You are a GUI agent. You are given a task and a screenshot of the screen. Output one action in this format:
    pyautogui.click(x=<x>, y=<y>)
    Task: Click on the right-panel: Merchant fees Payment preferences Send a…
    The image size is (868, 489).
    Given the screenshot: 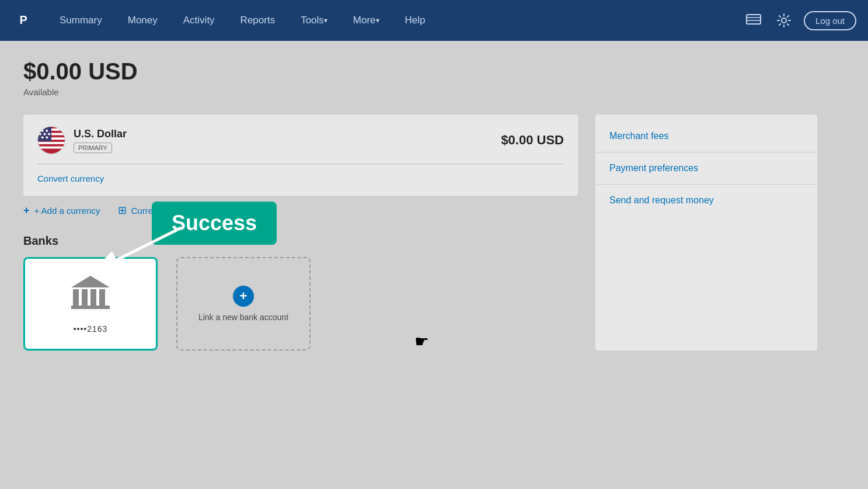 What is the action you would take?
    pyautogui.click(x=706, y=233)
    